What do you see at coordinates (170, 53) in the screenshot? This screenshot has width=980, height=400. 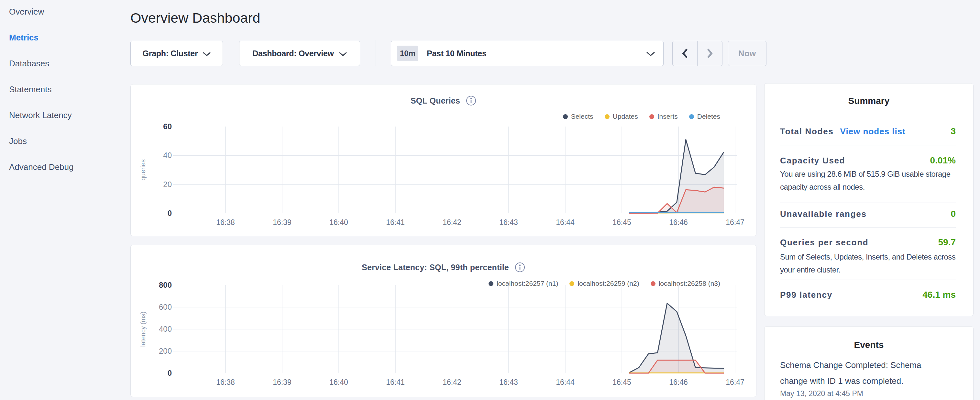 I see `graph-dropdown-label: Graph: Cluster` at bounding box center [170, 53].